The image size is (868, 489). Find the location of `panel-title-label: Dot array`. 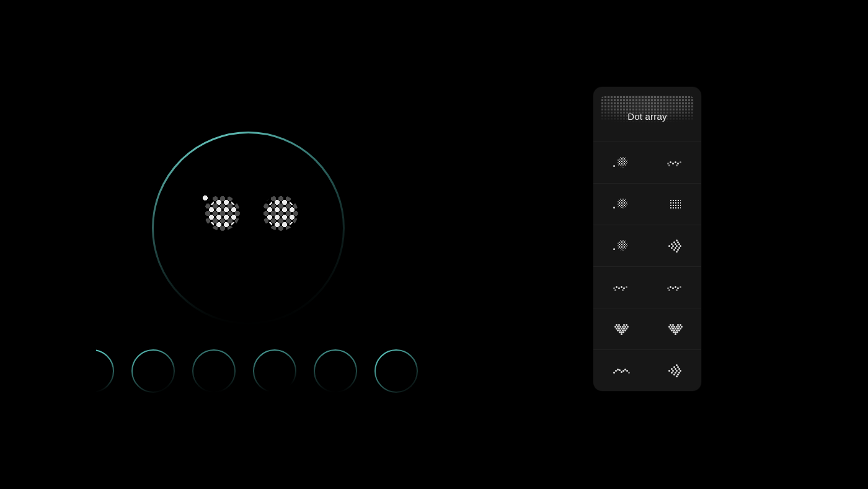

panel-title-label: Dot array is located at coordinates (647, 117).